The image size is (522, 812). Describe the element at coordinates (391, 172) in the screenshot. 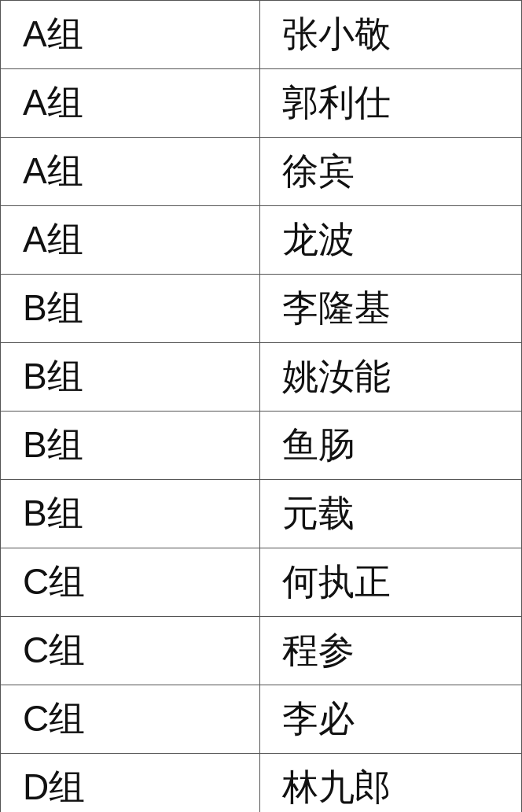

I see `name-cell: 徐宾` at that location.